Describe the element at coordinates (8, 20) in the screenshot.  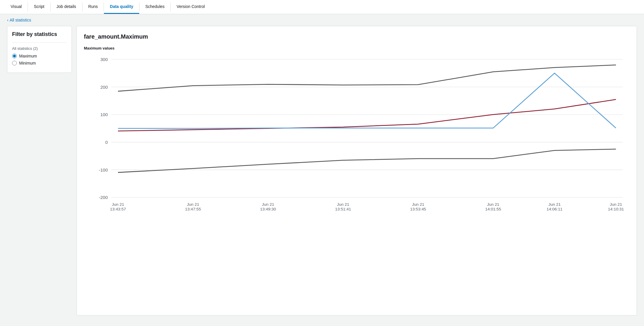
I see `chevron-left-icon: ‹` at that location.